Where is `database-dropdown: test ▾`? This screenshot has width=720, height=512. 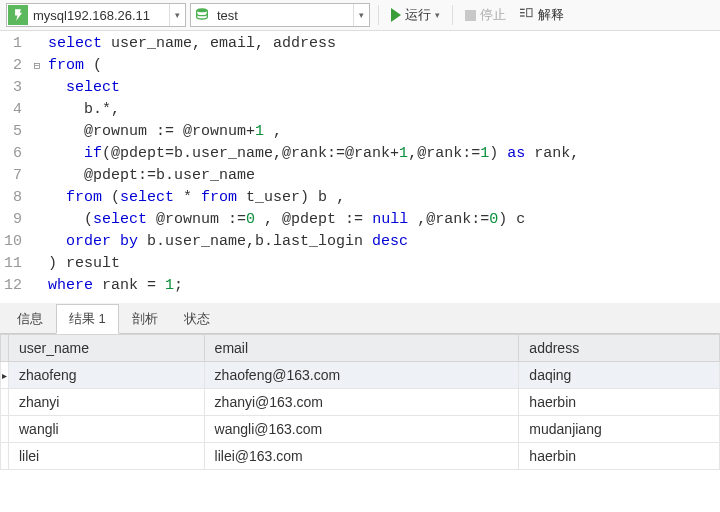
database-dropdown: test ▾ is located at coordinates (280, 15).